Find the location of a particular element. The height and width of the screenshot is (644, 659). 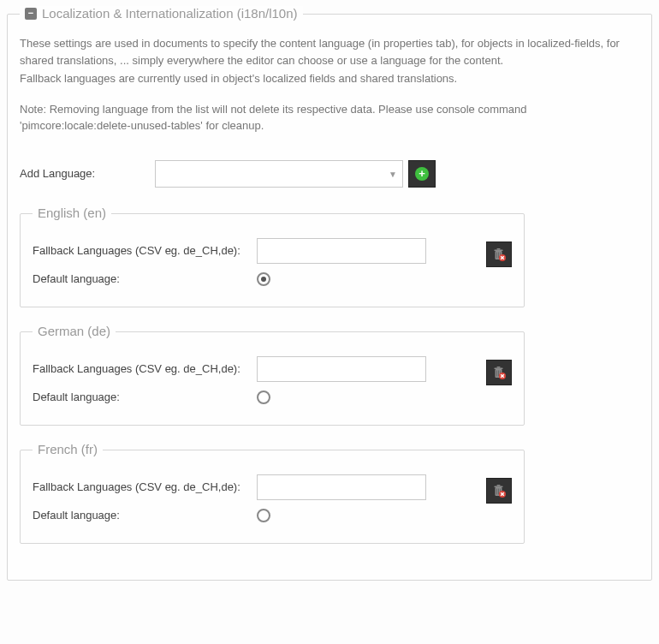

description-line-2: Fallback languages are currently used in… is located at coordinates (330, 79).